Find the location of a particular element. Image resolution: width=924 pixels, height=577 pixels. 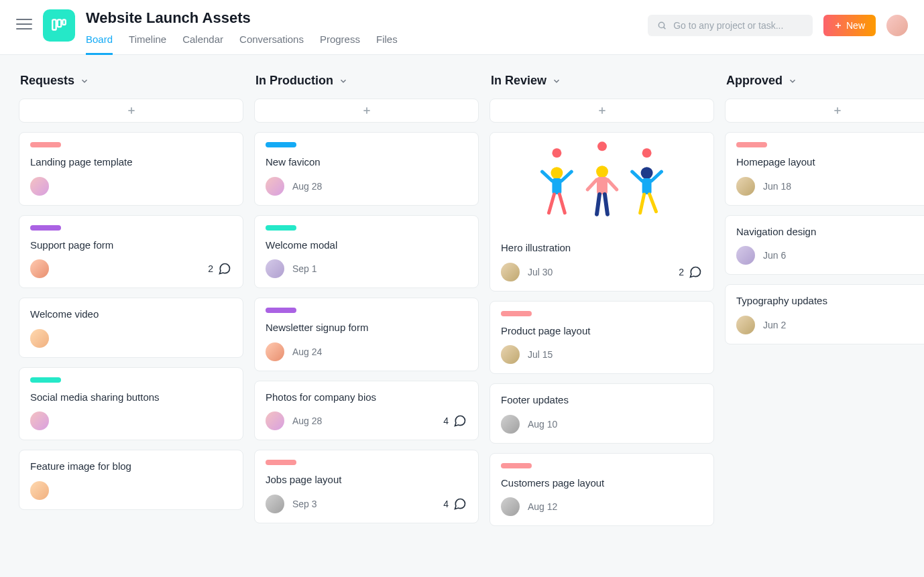

task-card: Newsletter signup form Aug 24 is located at coordinates (366, 334).